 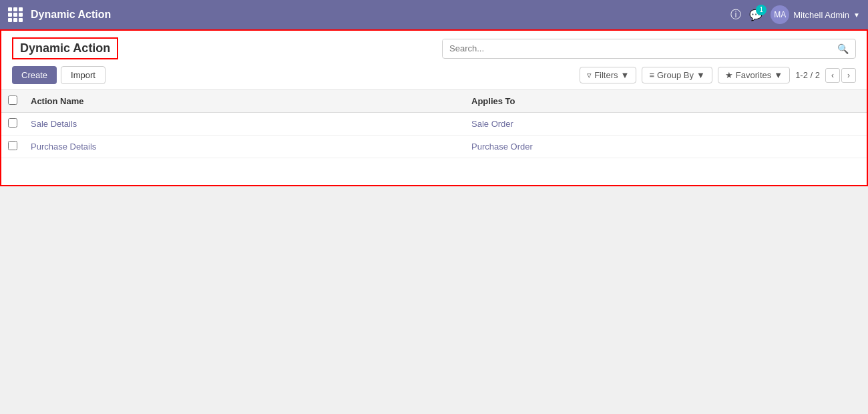 What do you see at coordinates (244, 124) in the screenshot?
I see `cell-action-name: Sale Details` at bounding box center [244, 124].